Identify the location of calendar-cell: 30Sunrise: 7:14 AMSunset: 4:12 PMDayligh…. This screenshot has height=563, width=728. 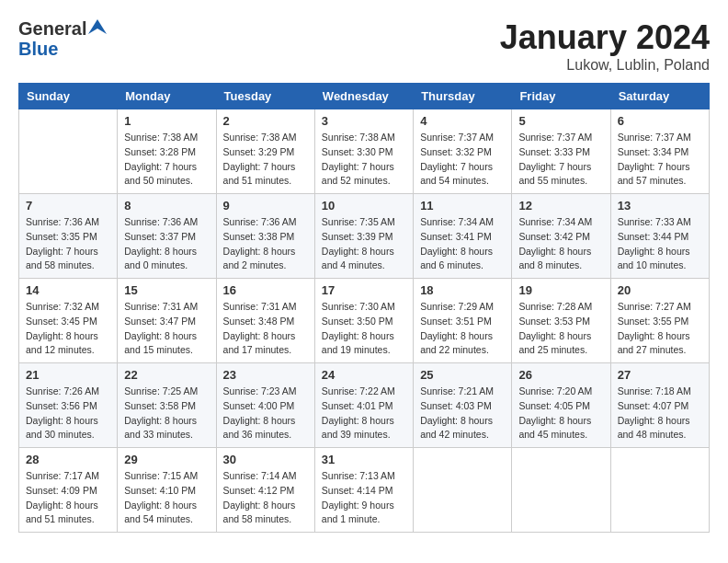
(265, 490).